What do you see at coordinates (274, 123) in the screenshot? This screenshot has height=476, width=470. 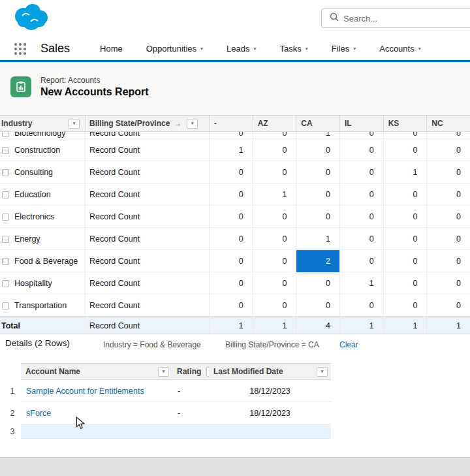 I see `matrix-column-header-AZ: AZ` at bounding box center [274, 123].